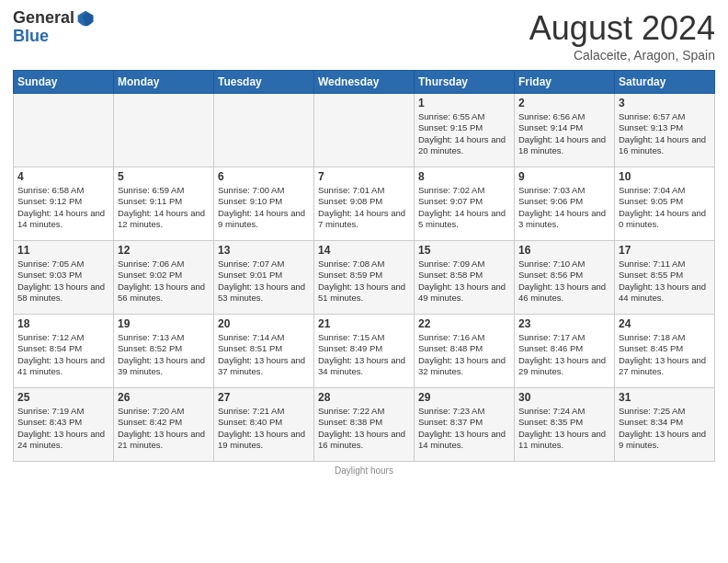 This screenshot has height=563, width=728. What do you see at coordinates (464, 324) in the screenshot?
I see `day-number: 22` at bounding box center [464, 324].